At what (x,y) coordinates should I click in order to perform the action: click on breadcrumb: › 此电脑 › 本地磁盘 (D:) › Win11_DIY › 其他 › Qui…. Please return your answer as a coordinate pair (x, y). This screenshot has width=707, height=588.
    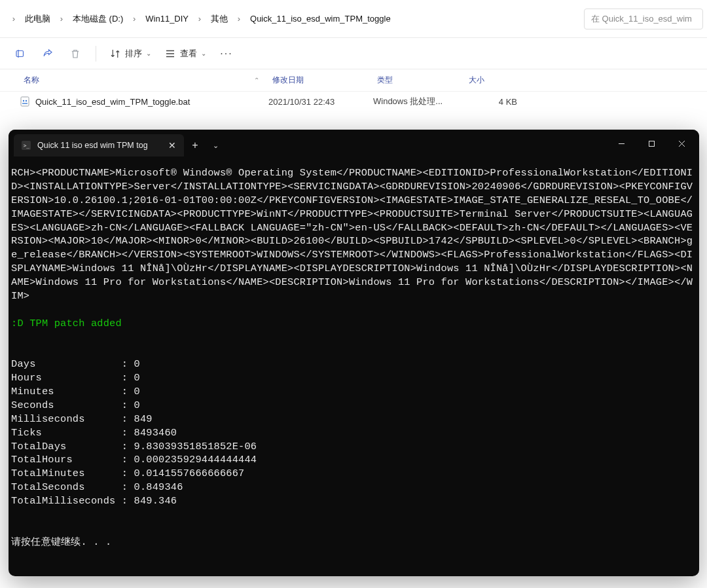
    Looking at the image, I should click on (290, 19).